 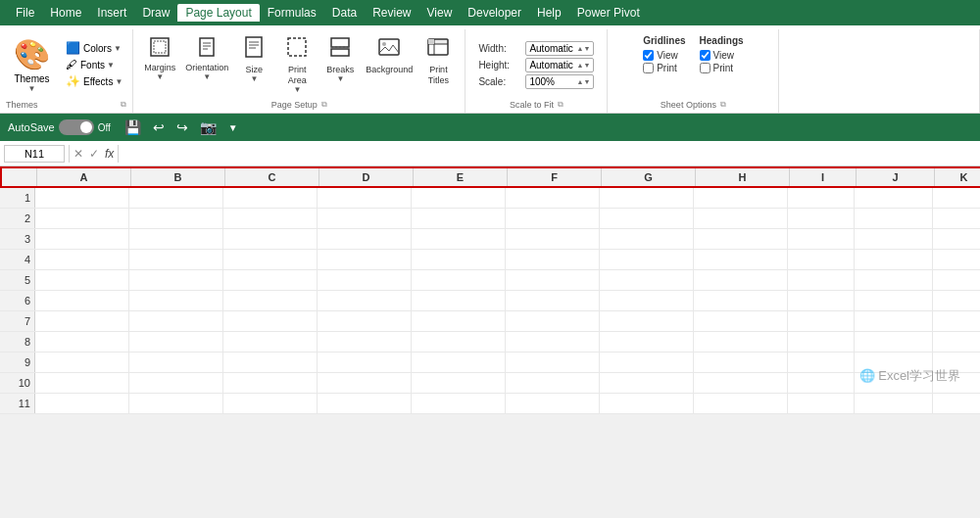 What do you see at coordinates (459, 301) in the screenshot?
I see `cell-E6` at bounding box center [459, 301].